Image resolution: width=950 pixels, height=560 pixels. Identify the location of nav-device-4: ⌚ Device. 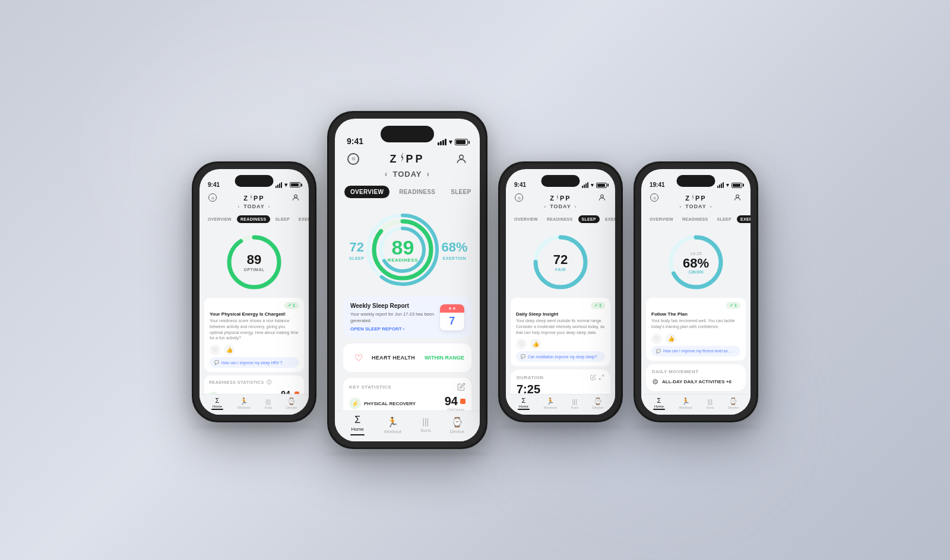
(733, 403).